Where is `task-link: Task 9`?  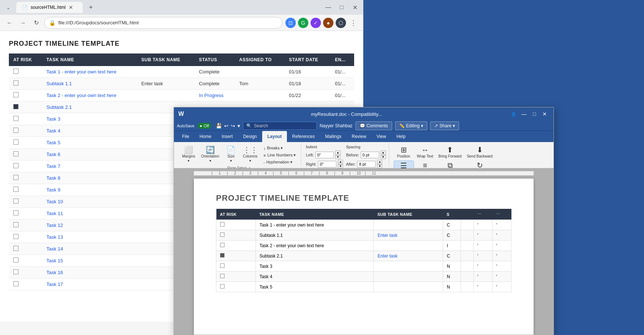
task-link: Task 9 is located at coordinates (54, 190).